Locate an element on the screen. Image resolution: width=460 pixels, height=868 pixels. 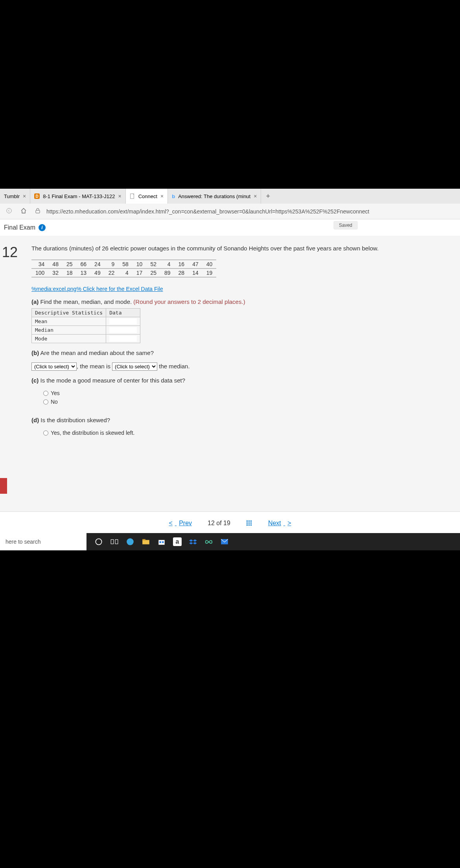
amazon-icon: a is located at coordinates (177, 542).